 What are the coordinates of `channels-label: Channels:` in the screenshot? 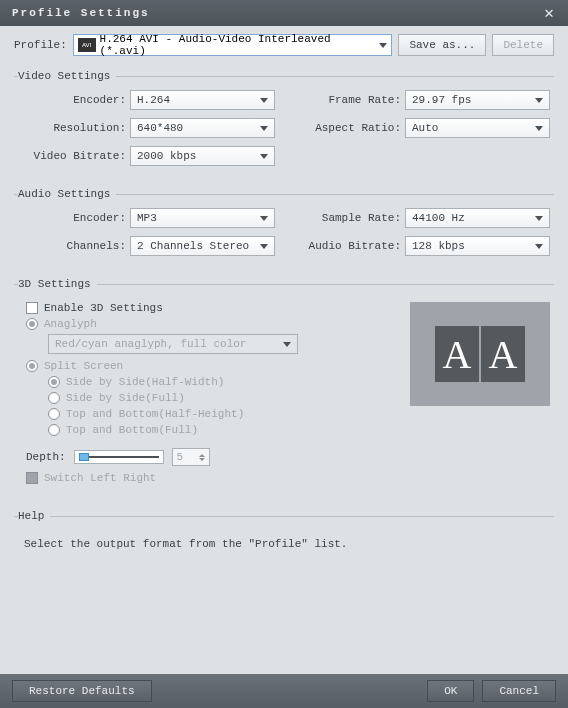 It's located at (72, 246).